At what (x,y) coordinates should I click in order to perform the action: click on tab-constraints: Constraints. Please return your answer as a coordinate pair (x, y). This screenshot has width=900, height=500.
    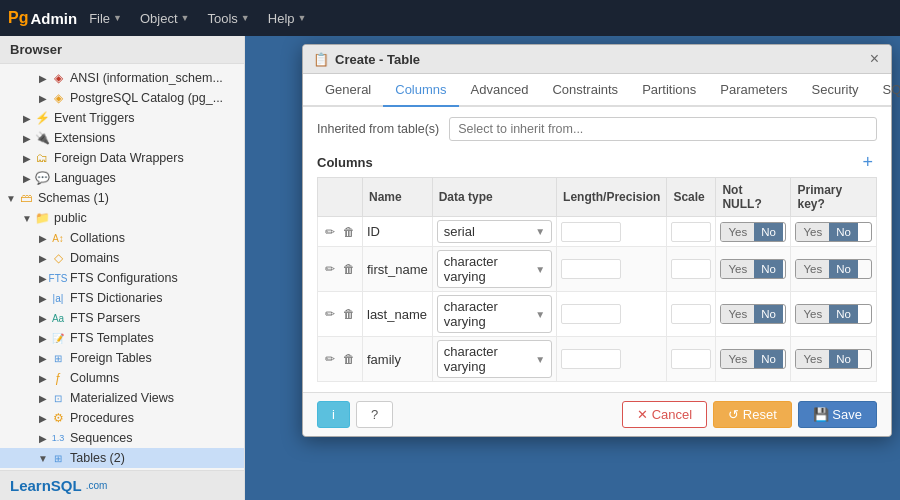
    Looking at the image, I should click on (585, 90).